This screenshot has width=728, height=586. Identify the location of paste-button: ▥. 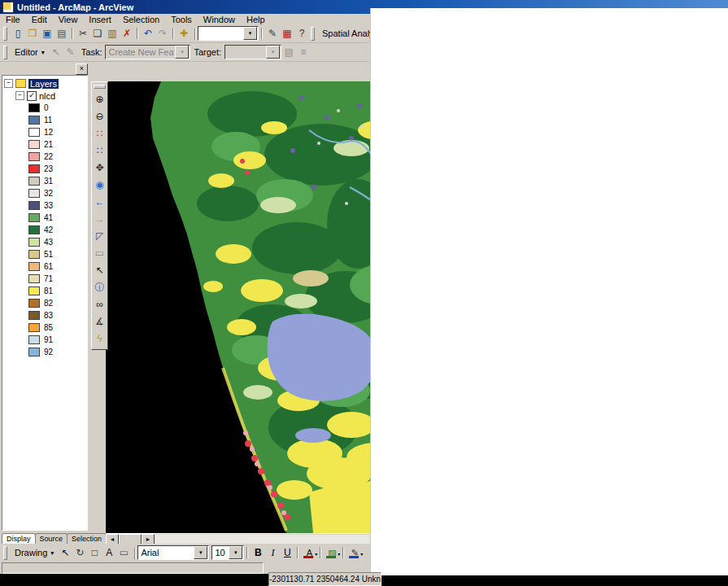
(112, 33).